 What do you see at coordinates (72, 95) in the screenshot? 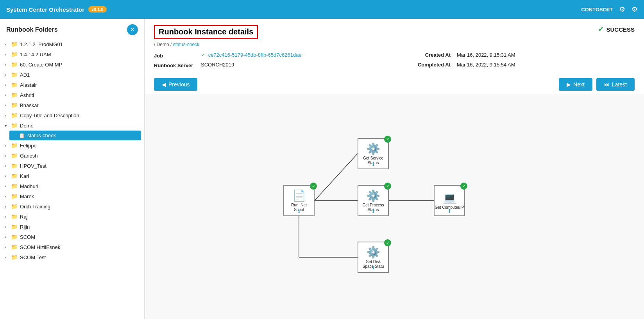
I see `tree-item-ashriti: › 📁 Ashriti` at bounding box center [72, 95].